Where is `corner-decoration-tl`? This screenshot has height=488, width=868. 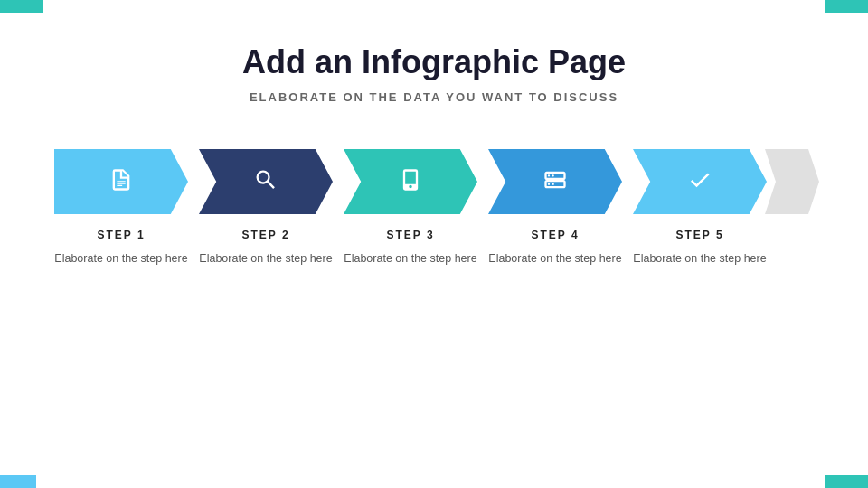
corner-decoration-tl is located at coordinates (22, 6).